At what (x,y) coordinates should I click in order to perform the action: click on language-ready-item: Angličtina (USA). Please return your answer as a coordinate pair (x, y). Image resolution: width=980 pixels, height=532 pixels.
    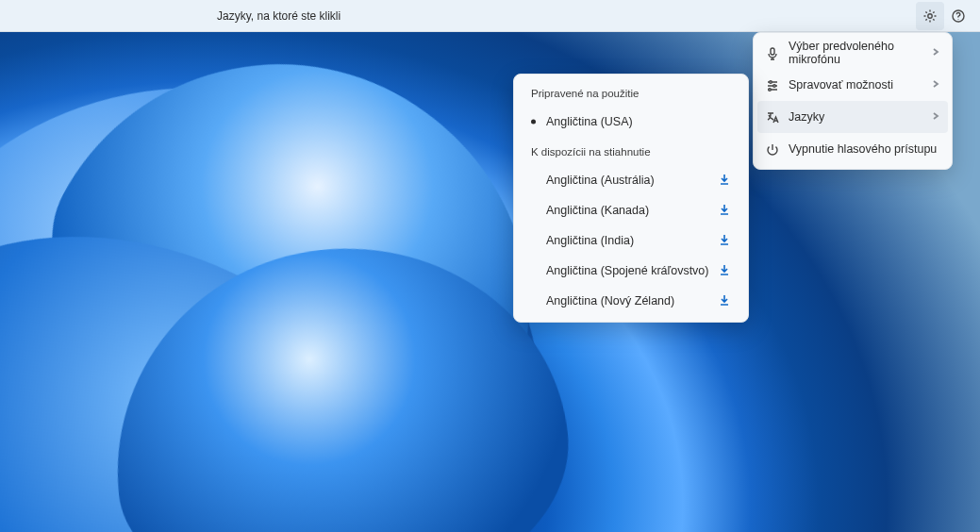
    Looking at the image, I should click on (631, 122).